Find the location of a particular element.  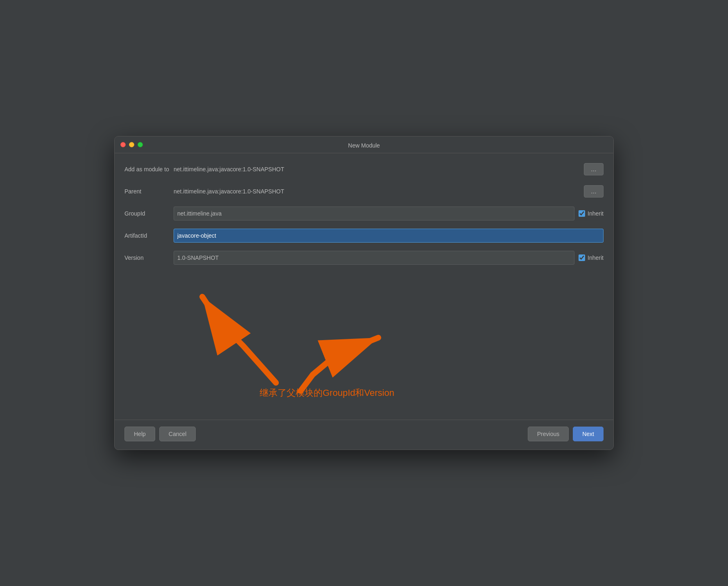

group-id-label: GroupId is located at coordinates (149, 214).